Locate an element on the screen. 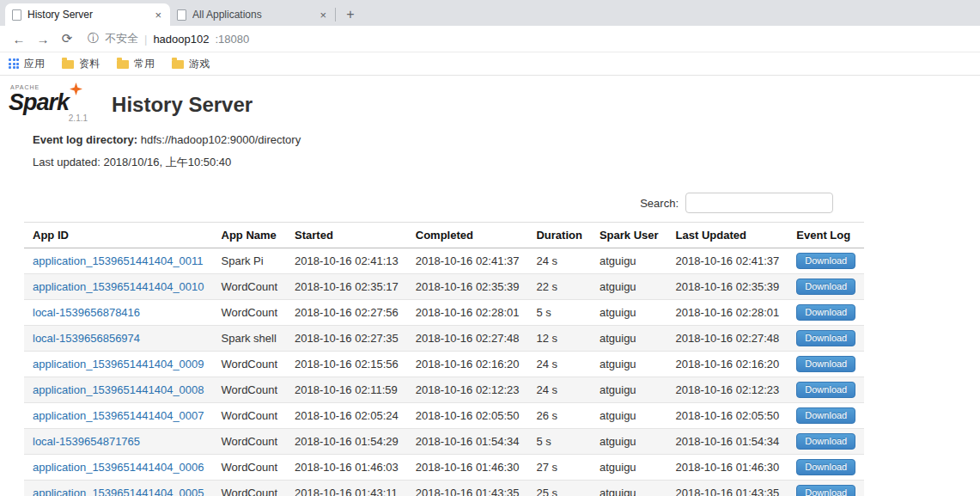 This screenshot has height=496, width=980. search-input is located at coordinates (759, 203).